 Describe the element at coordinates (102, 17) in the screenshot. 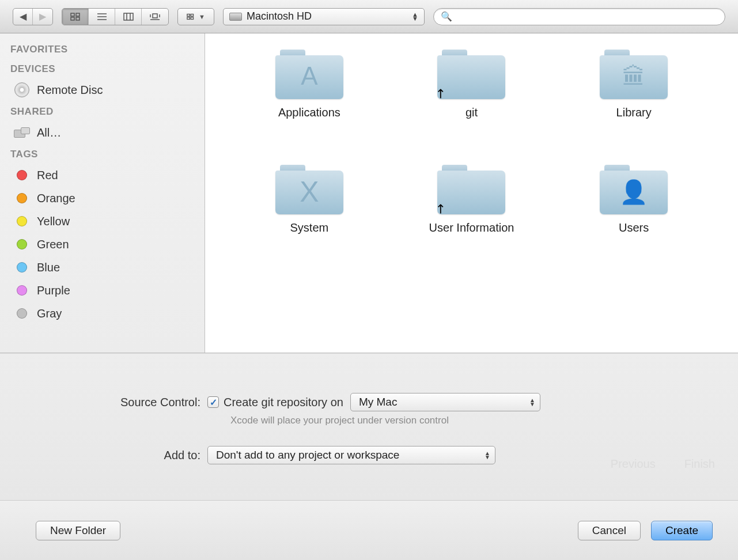

I see `list-view-button` at that location.